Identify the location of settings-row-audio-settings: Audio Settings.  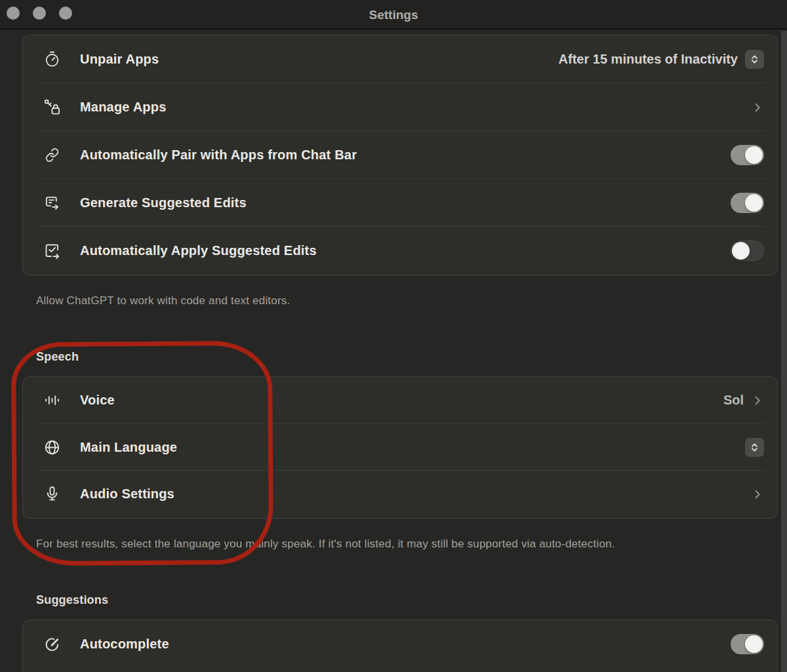
(400, 494).